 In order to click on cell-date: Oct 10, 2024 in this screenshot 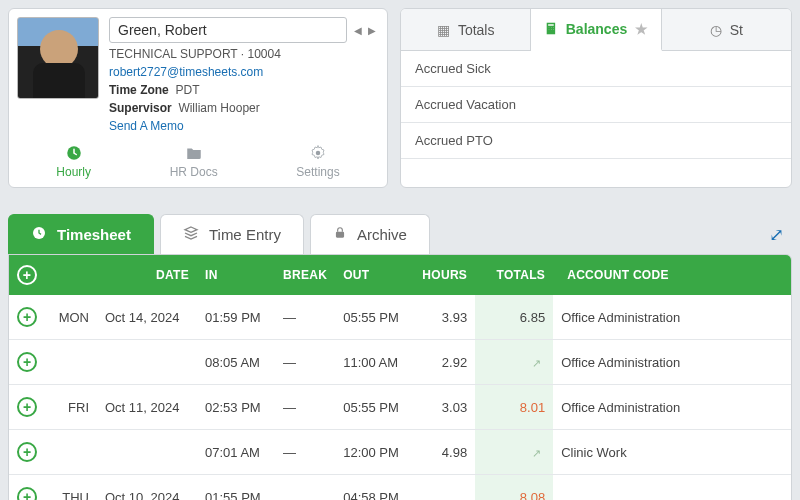, I will do `click(147, 488)`.